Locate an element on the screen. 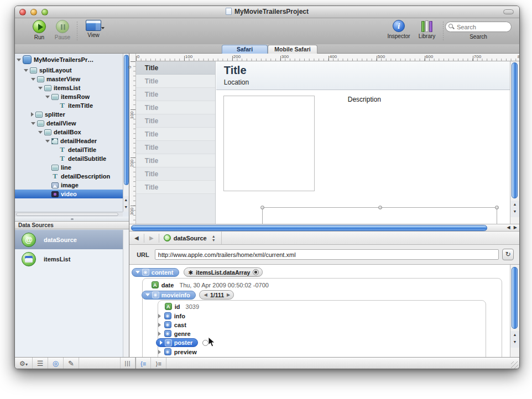  record-pager: ◀ 1/111 ▶ is located at coordinates (217, 295).